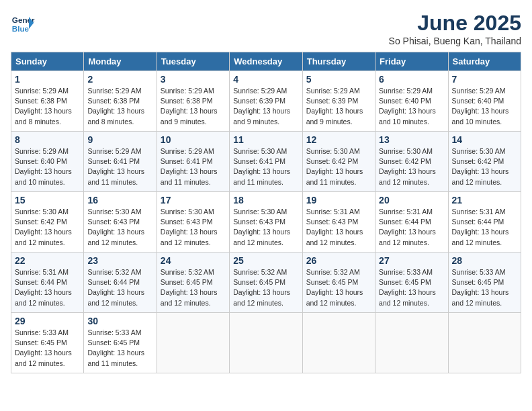 This screenshot has width=532, height=411. What do you see at coordinates (120, 162) in the screenshot?
I see `calendar-cell: 9 Sunrise: 5:29 AM Sunset: 6:41 PM Dayli…` at bounding box center [120, 162].